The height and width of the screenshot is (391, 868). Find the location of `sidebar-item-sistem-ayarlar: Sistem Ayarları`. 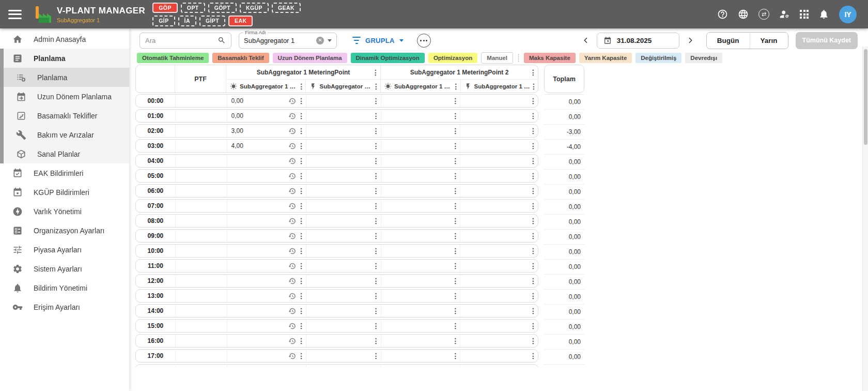

sidebar-item-sistem-ayarlar: Sistem Ayarları is located at coordinates (65, 269).